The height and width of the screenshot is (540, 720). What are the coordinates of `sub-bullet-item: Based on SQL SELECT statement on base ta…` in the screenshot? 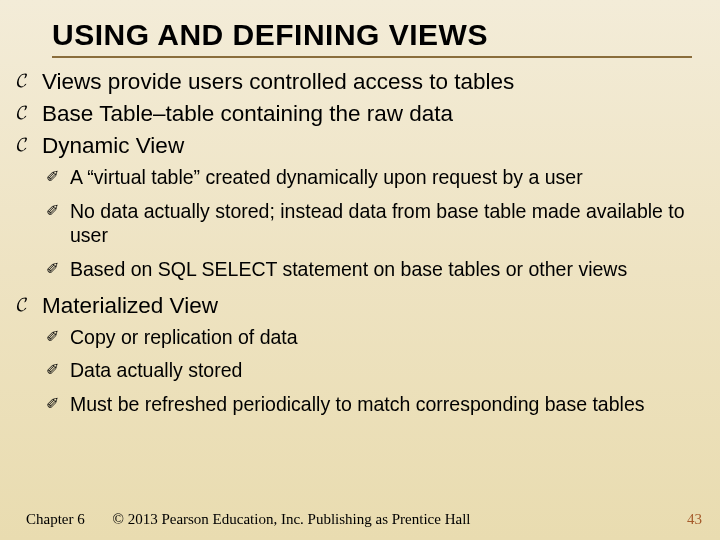 It's located at (373, 270).